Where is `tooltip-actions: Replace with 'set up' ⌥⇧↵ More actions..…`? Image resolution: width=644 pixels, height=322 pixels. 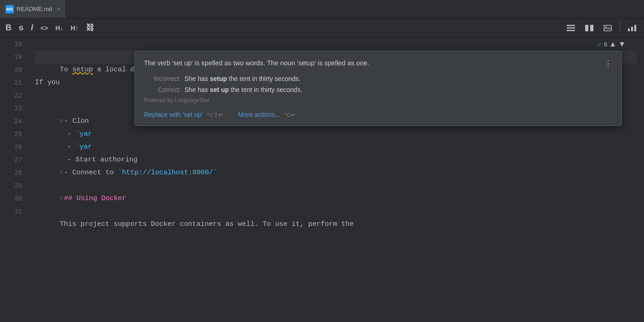 tooltip-actions: Replace with 'set up' ⌥⇧↵ More actions..… is located at coordinates (378, 115).